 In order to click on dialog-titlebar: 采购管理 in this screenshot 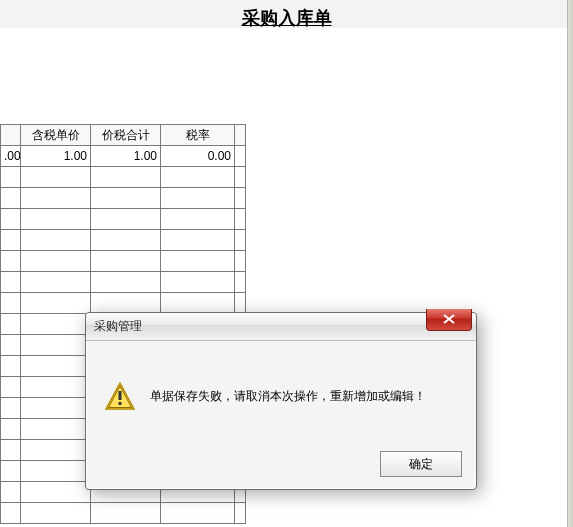, I will do `click(281, 327)`.